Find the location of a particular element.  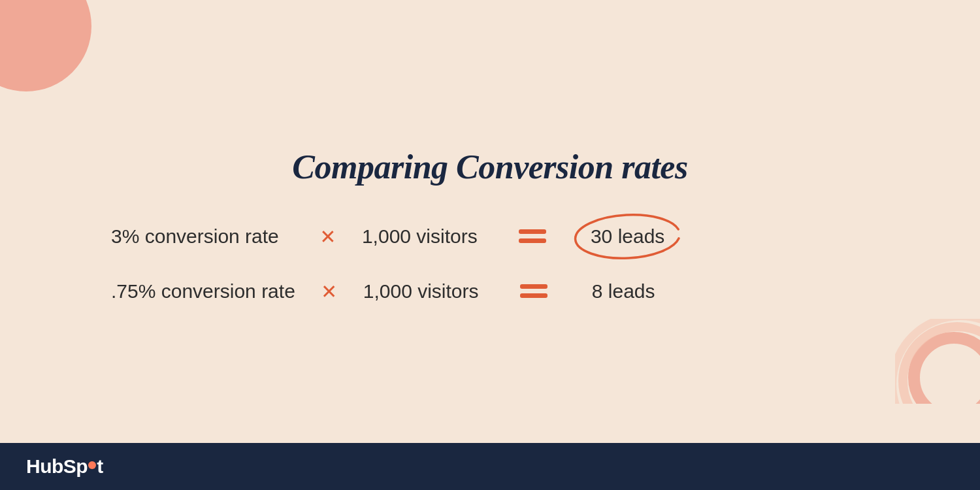

row2-result: 8 leads is located at coordinates (623, 291).